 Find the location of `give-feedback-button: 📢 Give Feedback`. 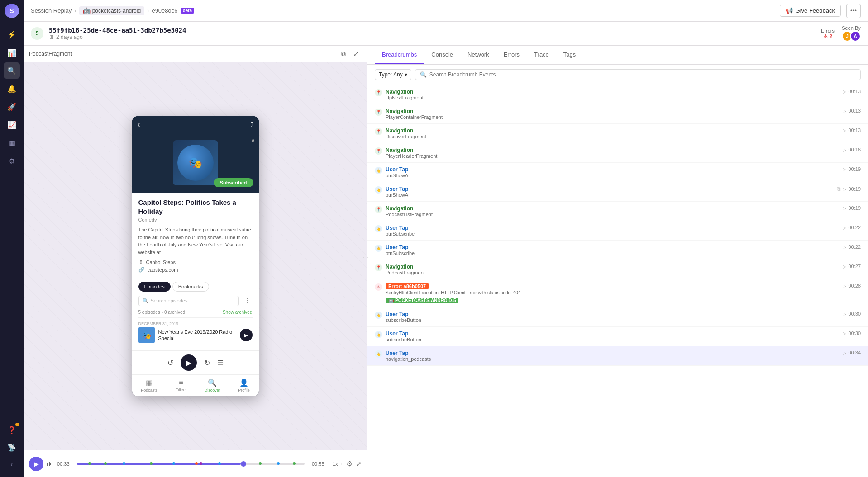

give-feedback-button: 📢 Give Feedback is located at coordinates (810, 11).